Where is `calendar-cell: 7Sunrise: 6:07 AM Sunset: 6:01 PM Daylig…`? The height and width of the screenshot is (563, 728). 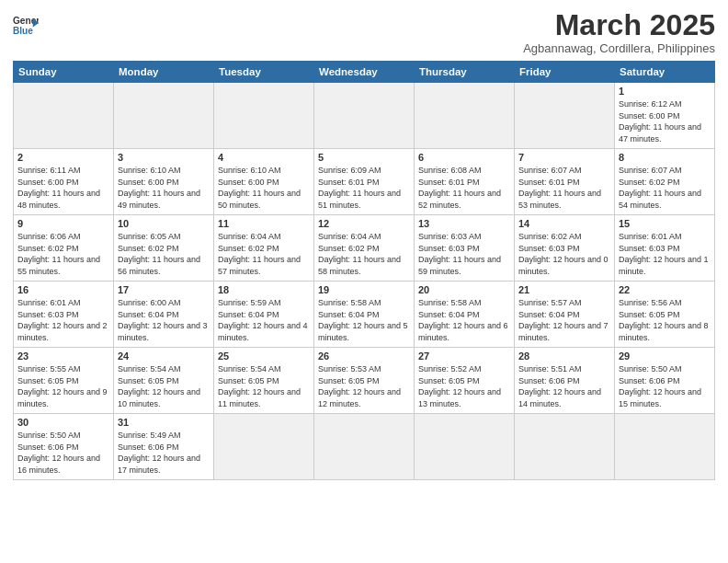 calendar-cell: 7Sunrise: 6:07 AM Sunset: 6:01 PM Daylig… is located at coordinates (564, 182).